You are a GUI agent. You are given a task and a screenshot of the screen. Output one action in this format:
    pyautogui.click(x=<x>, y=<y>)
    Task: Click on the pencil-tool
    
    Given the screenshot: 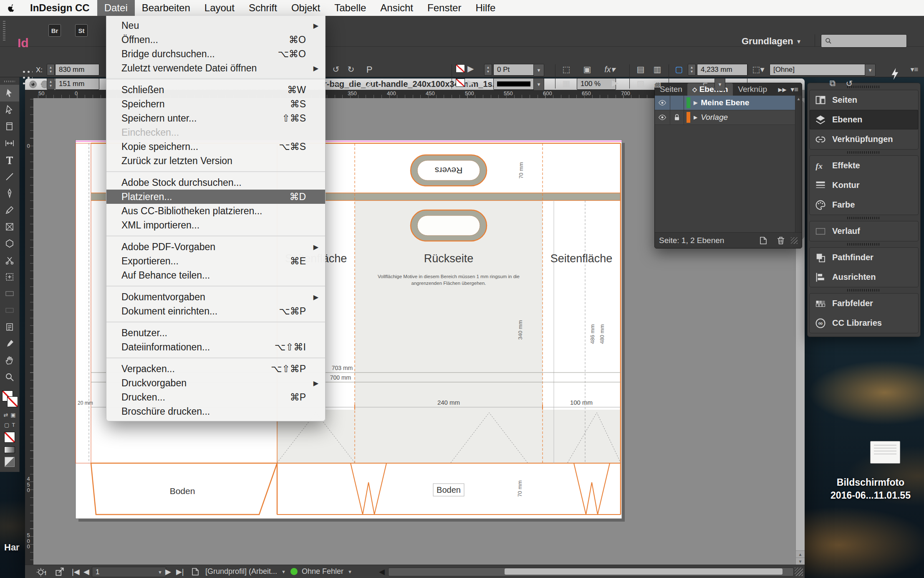 What is the action you would take?
    pyautogui.click(x=10, y=210)
    